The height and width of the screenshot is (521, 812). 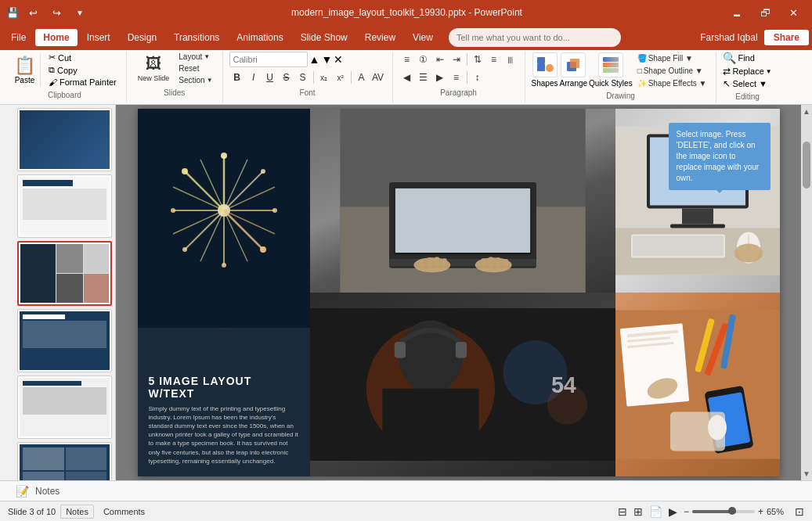 What do you see at coordinates (287, 77) in the screenshot?
I see `strikethrough-button: S` at bounding box center [287, 77].